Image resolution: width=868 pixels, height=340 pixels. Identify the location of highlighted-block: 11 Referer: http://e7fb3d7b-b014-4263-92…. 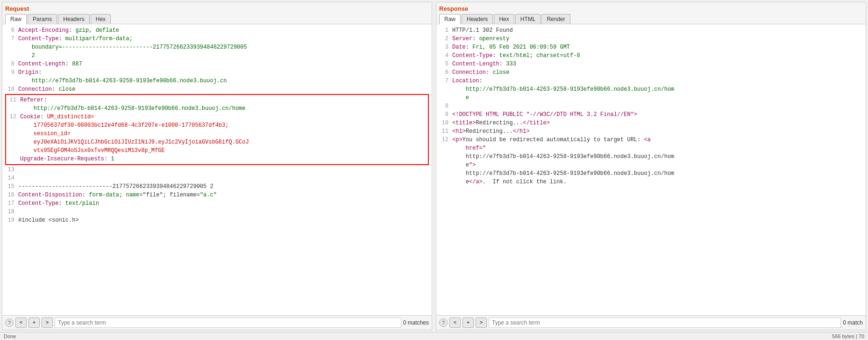
(217, 130).